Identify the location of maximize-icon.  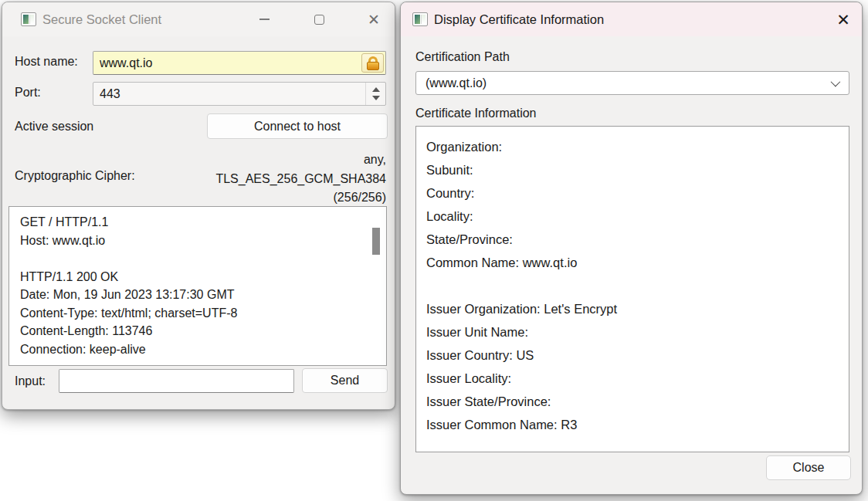
(320, 20).